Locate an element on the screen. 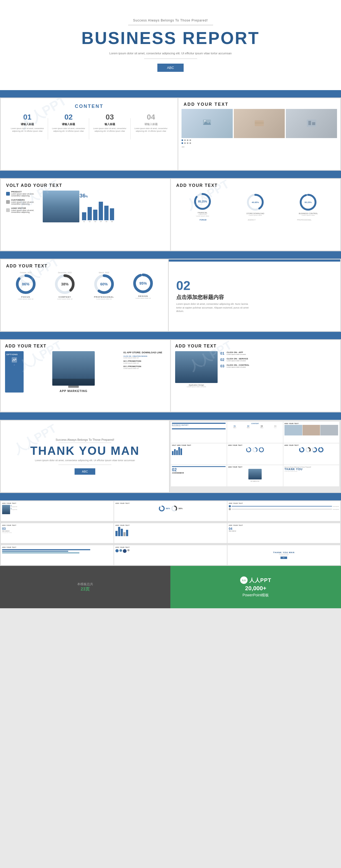  bar-label-4: 04 is located at coordinates (101, 222).